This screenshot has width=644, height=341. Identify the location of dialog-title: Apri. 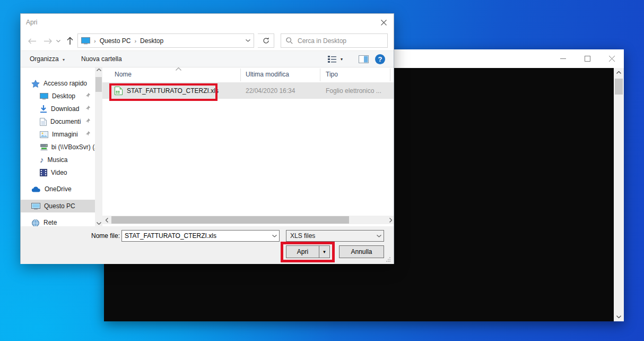
(32, 22).